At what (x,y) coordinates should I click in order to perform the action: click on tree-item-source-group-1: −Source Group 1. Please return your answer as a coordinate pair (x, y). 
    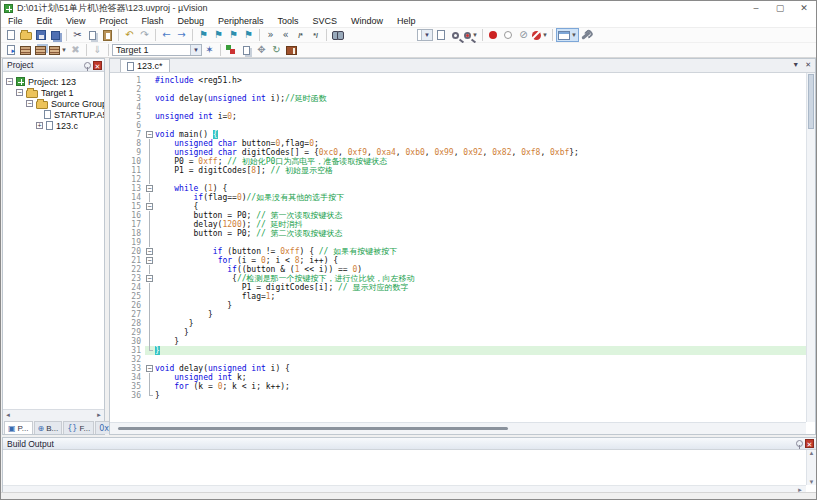
    Looking at the image, I should click on (54, 104).